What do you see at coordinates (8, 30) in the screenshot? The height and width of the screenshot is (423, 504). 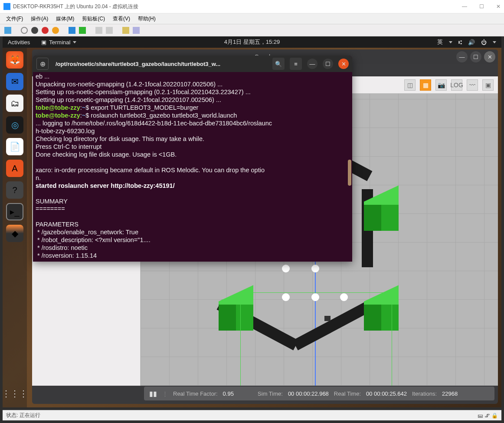 I see `ctrl-alt-del-icon` at bounding box center [8, 30].